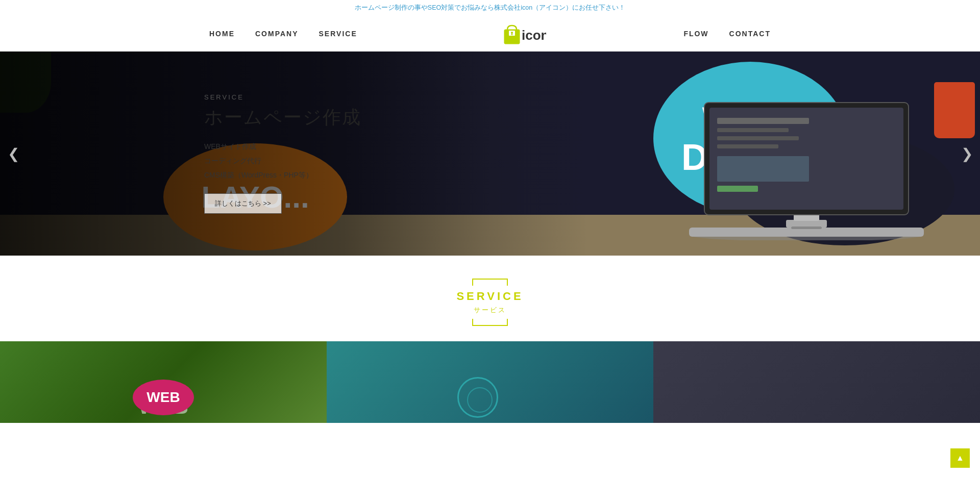 This screenshot has width=980, height=478. What do you see at coordinates (696, 34) in the screenshot?
I see `nav-flow: FLOW` at bounding box center [696, 34].